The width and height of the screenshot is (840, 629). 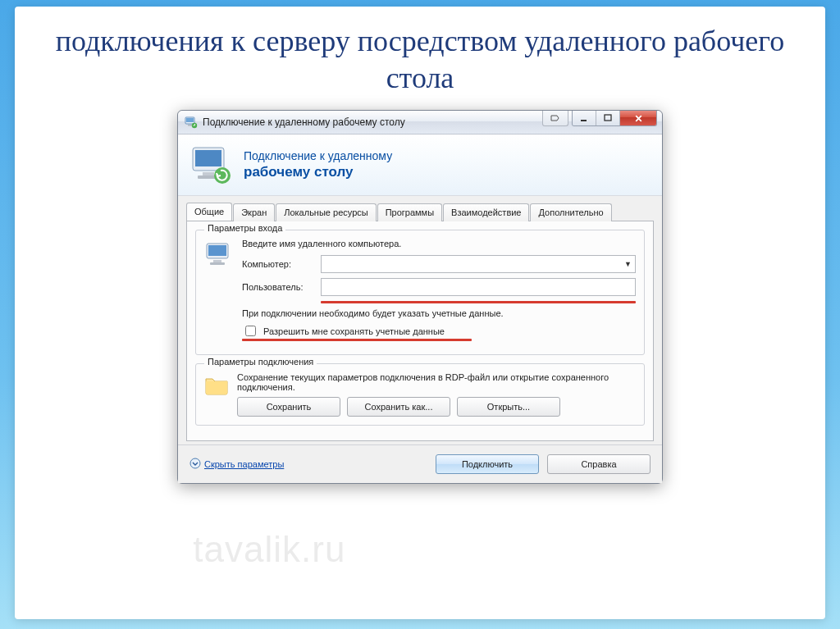 I want to click on save-as-button: Сохранить как..., so click(x=399, y=407).